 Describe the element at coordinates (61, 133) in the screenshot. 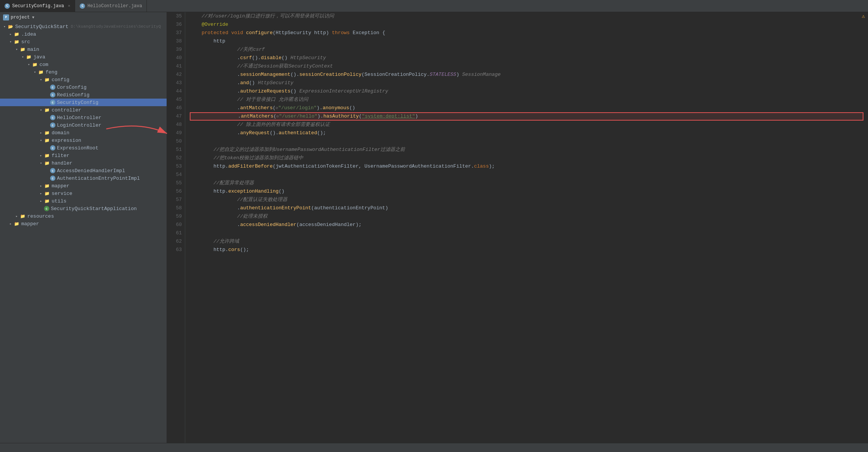

I see `tree-label: domain` at that location.